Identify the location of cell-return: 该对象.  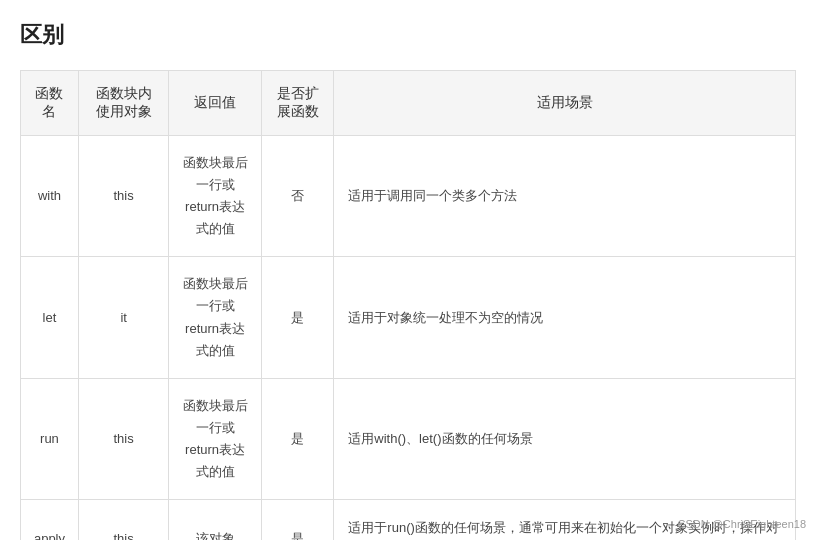
(216, 520).